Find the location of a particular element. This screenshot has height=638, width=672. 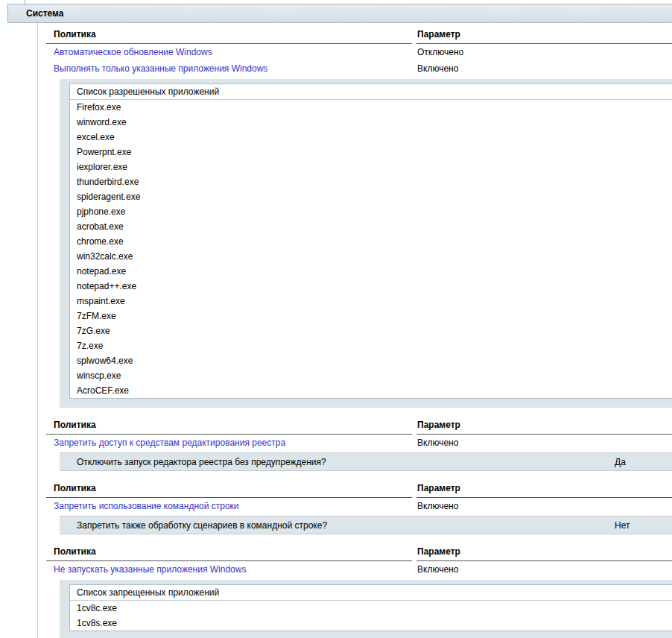

section-header-system: Система is located at coordinates (340, 13).